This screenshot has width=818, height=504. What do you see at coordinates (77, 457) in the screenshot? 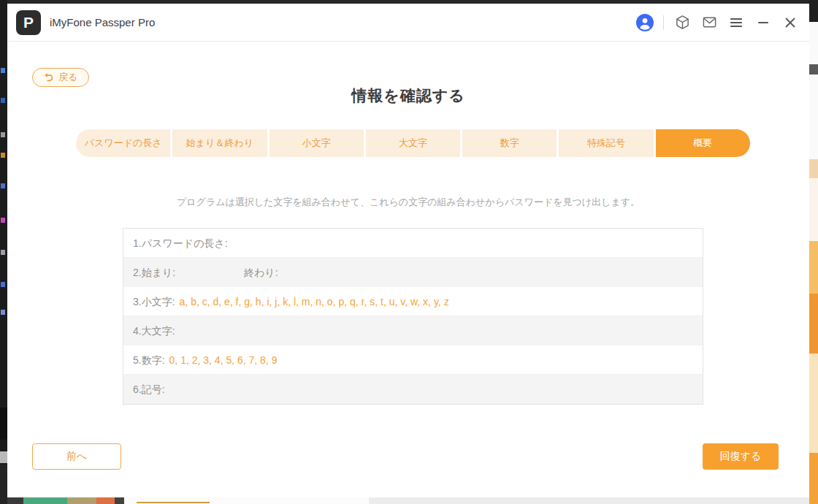
I see `previous-button: 前へ` at bounding box center [77, 457].